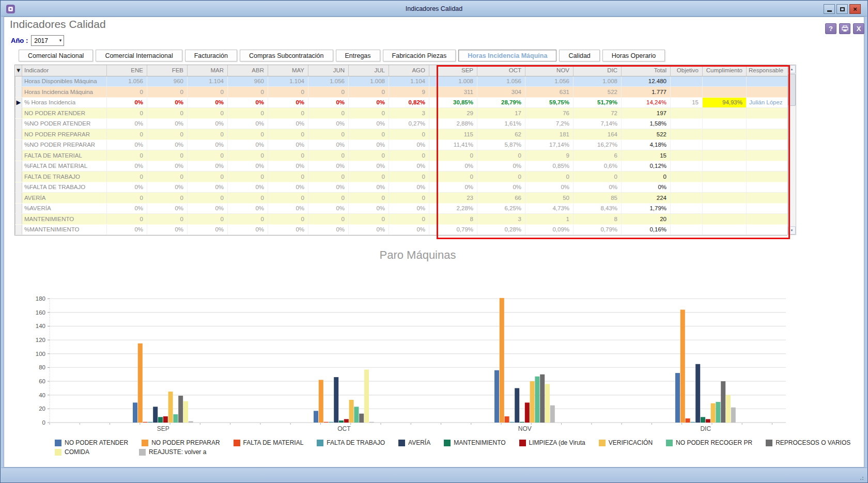 The width and height of the screenshot is (868, 483). What do you see at coordinates (208, 70) in the screenshot?
I see `column-header-mar: MAR` at bounding box center [208, 70].